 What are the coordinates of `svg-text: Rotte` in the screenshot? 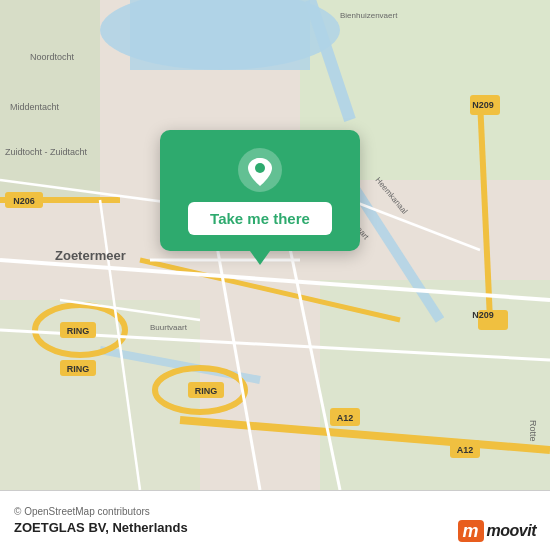 It's located at (533, 431).